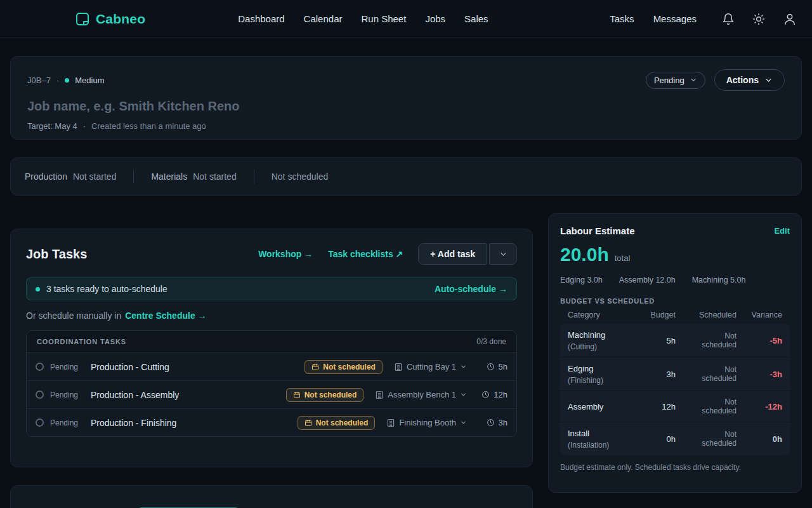 The height and width of the screenshot is (508, 812). What do you see at coordinates (133, 423) in the screenshot?
I see `task-name: Production - Finishing` at bounding box center [133, 423].